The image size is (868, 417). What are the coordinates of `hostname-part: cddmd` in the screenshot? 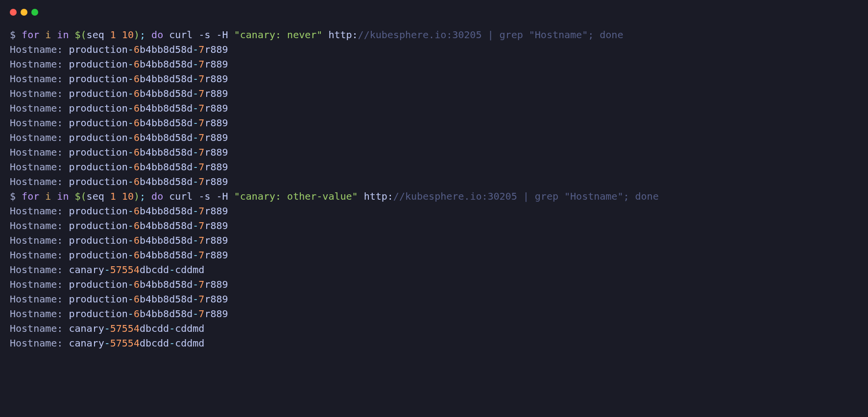 It's located at (190, 270).